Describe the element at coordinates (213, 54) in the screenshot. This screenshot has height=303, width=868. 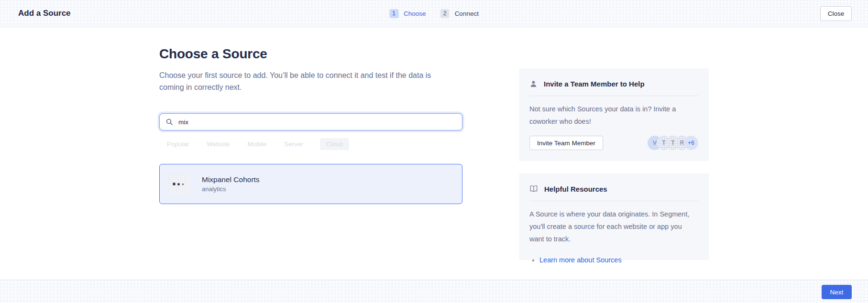
I see `page-heading: Choose a Source` at that location.